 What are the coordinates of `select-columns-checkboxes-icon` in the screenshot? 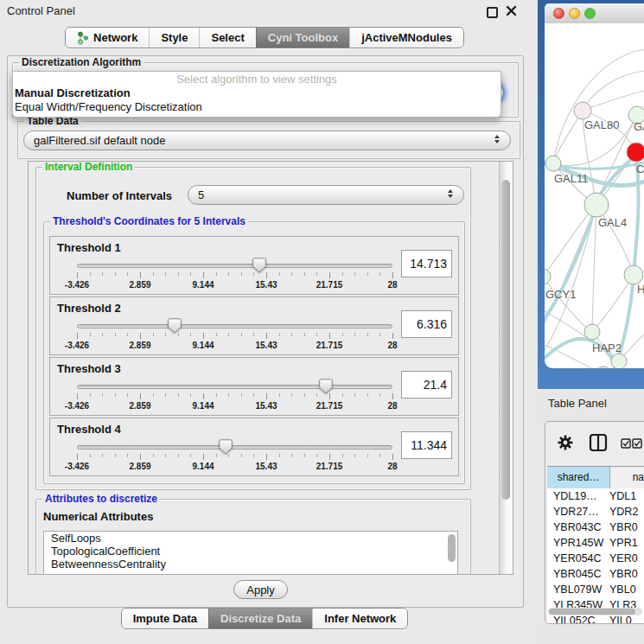 It's located at (632, 443).